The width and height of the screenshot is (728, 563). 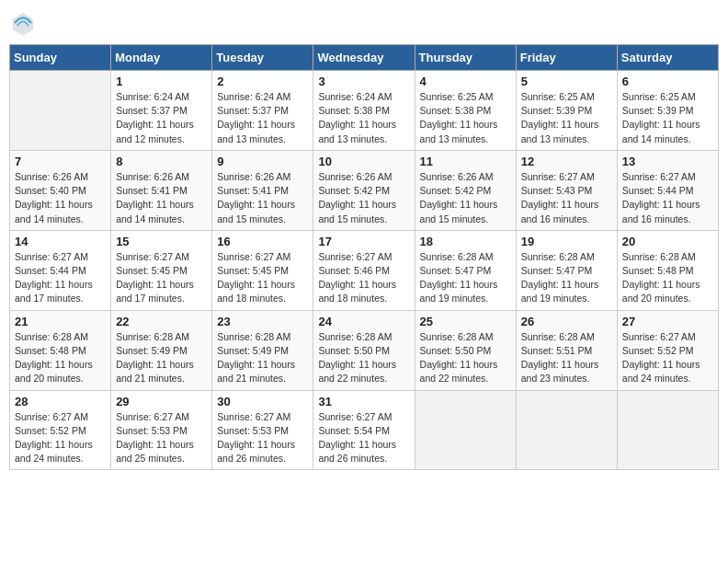 I want to click on day-number: 20, so click(x=667, y=241).